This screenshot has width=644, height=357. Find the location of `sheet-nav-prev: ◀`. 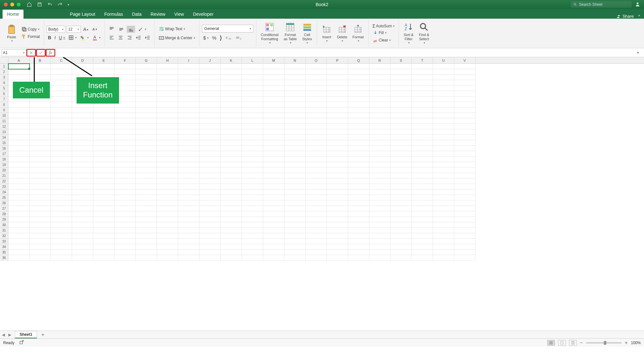

sheet-nav-prev: ◀ is located at coordinates (3, 335).